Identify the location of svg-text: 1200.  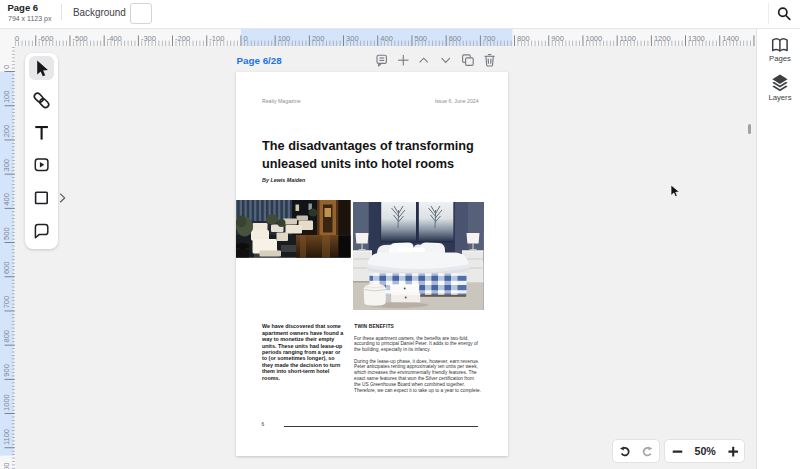
(6, 466).